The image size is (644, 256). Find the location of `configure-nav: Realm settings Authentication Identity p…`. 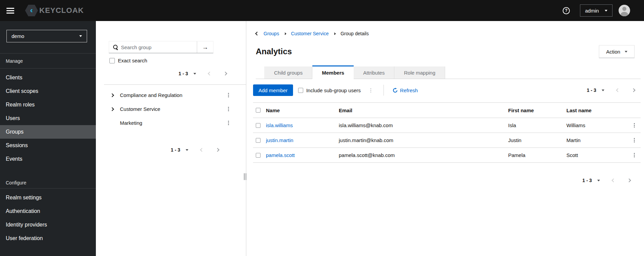

configure-nav: Realm settings Authentication Identity p… is located at coordinates (48, 218).